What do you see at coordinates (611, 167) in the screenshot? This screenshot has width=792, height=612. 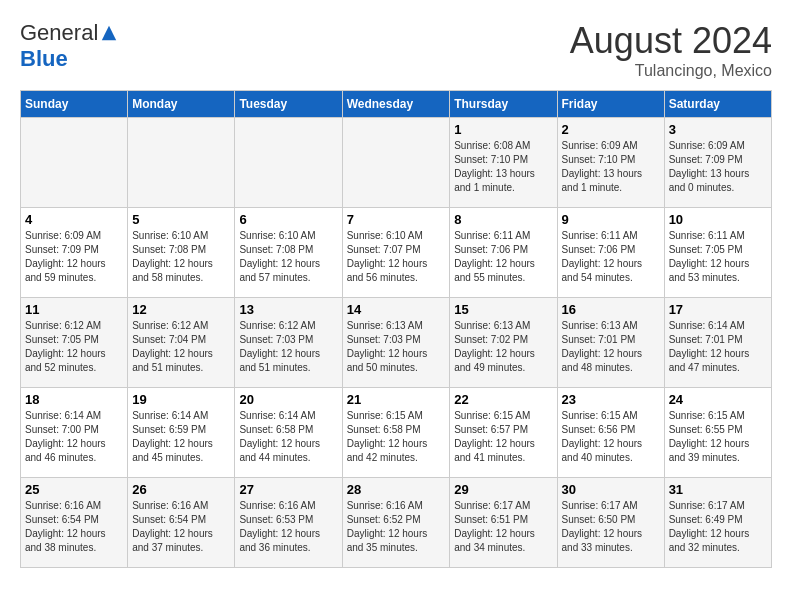 I see `day-info: Sunrise: 6:09 AMSunset: 7:10 PMDaylight:…` at bounding box center [611, 167].